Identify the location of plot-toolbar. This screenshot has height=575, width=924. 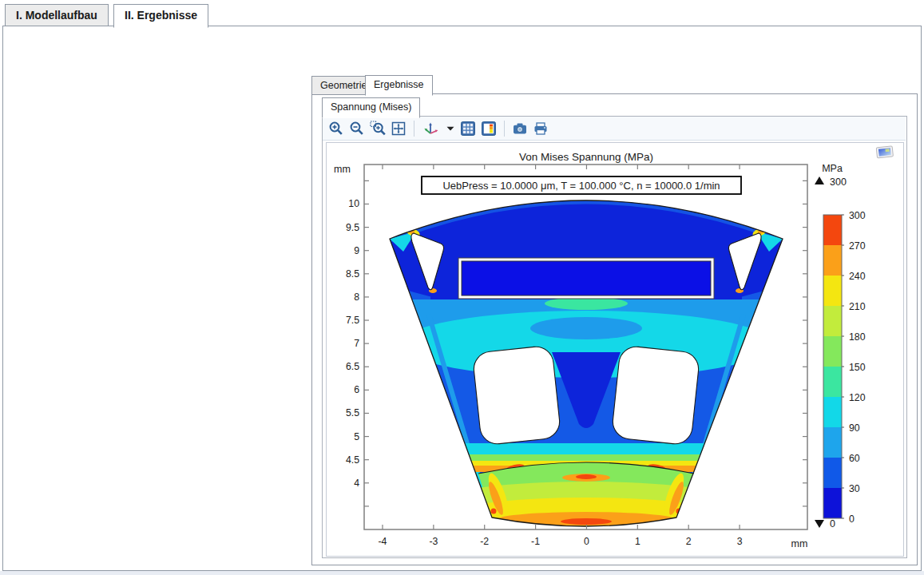
(614, 129).